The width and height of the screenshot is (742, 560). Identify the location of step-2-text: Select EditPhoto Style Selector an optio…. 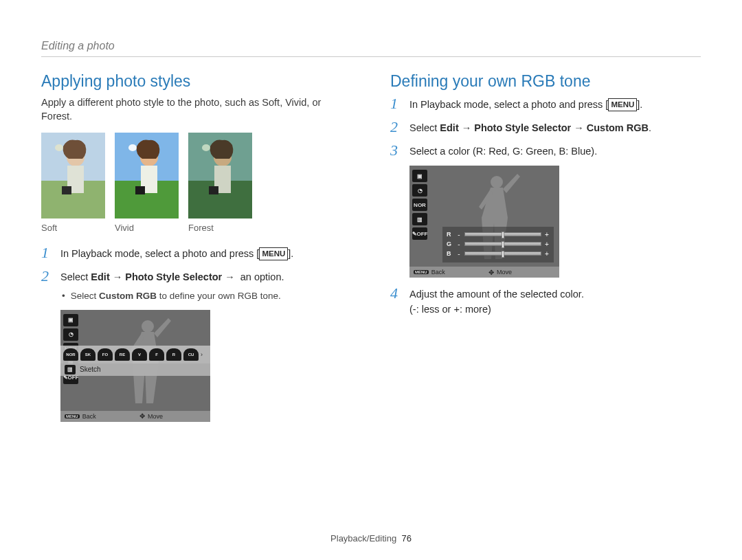
(172, 286).